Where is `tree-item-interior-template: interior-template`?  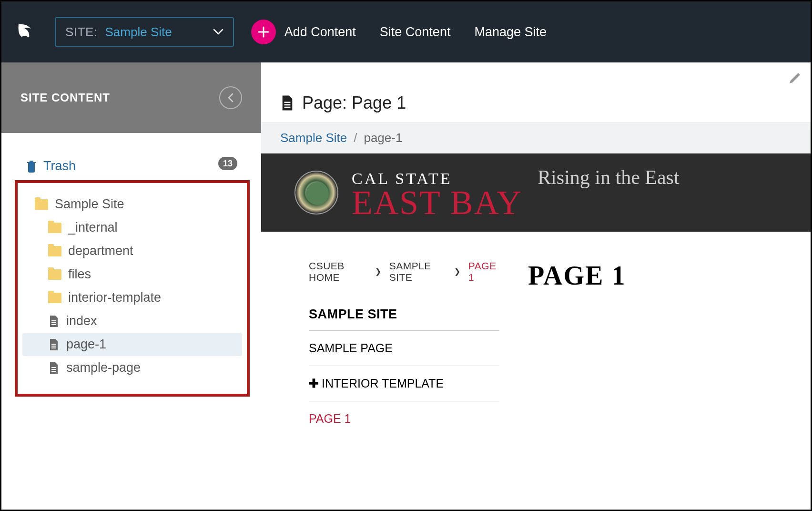
tree-item-interior-template: interior-template is located at coordinates (132, 297).